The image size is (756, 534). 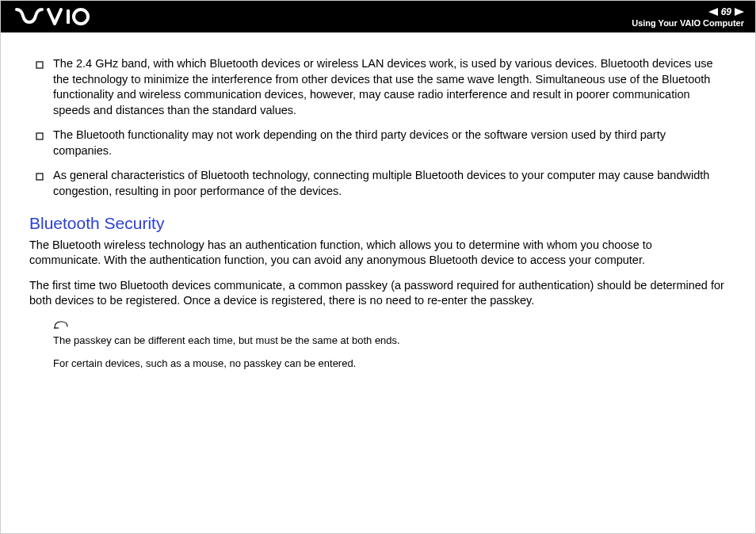 What do you see at coordinates (713, 12) in the screenshot?
I see `prev-page-arrow-icon` at bounding box center [713, 12].